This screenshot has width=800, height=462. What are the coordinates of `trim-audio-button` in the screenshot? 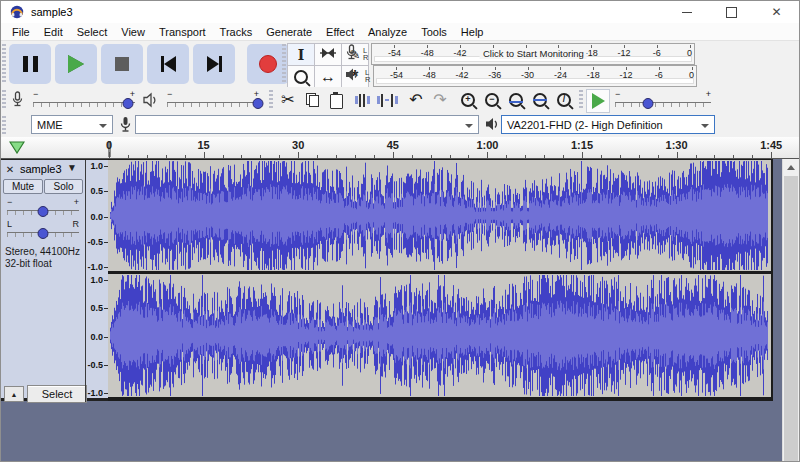 It's located at (362, 100).